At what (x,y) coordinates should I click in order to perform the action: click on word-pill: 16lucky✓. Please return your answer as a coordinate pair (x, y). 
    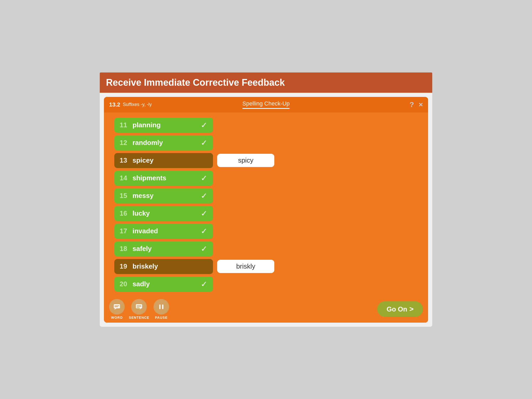
    Looking at the image, I should click on (164, 214).